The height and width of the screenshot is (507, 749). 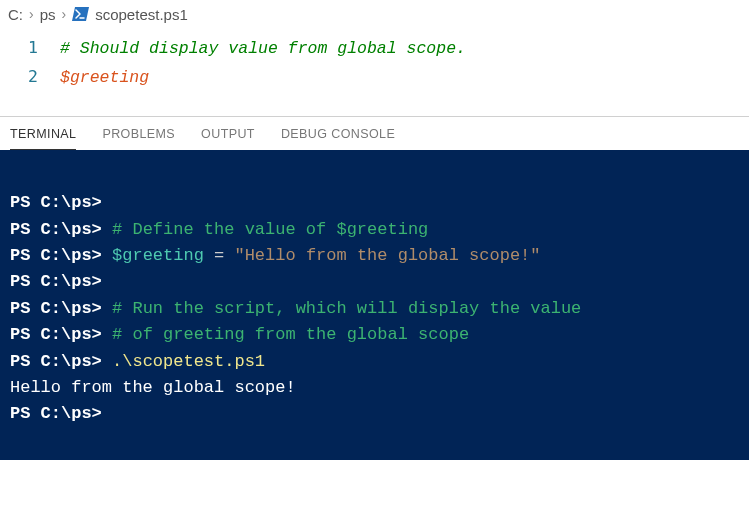 I want to click on code-content: # Should display value from global scope…, so click(x=263, y=49).